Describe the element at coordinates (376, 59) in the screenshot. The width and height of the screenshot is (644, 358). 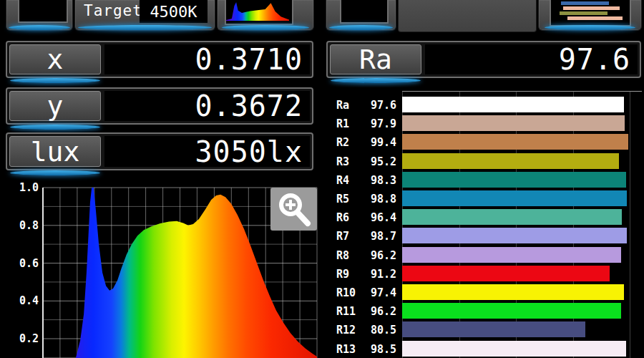
I see `ra-label-button: Ra` at that location.